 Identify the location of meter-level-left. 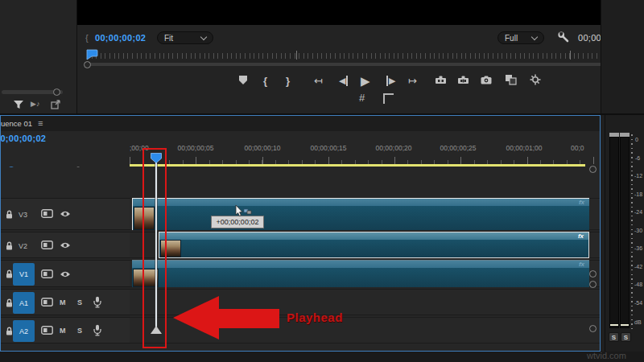
(614, 325).